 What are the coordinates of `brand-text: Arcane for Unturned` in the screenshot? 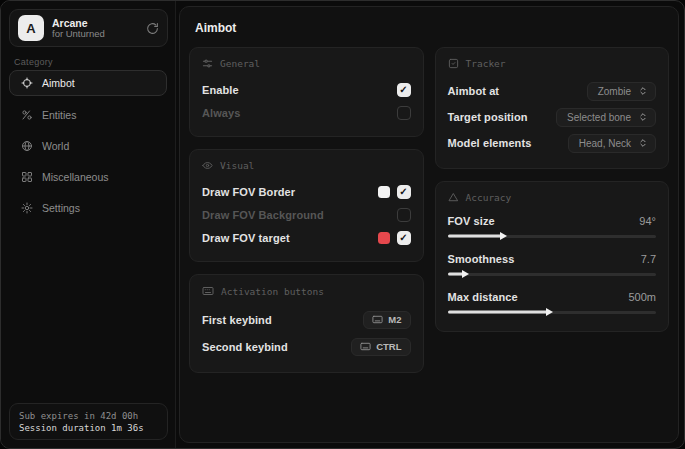 It's located at (95, 28).